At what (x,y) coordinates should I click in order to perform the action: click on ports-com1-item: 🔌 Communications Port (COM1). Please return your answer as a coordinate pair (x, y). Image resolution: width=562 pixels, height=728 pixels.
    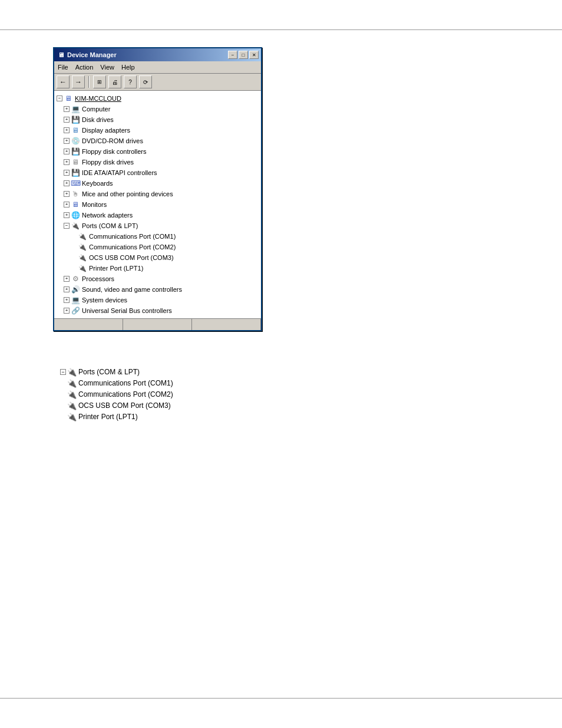
    Looking at the image, I should click on (299, 383).